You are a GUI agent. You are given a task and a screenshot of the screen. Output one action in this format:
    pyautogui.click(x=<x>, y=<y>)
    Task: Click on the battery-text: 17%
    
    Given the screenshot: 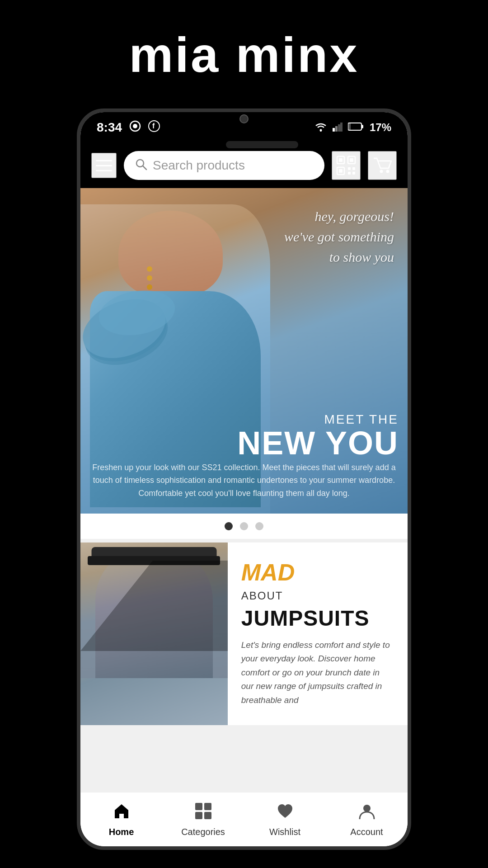 What is the action you would take?
    pyautogui.click(x=380, y=127)
    